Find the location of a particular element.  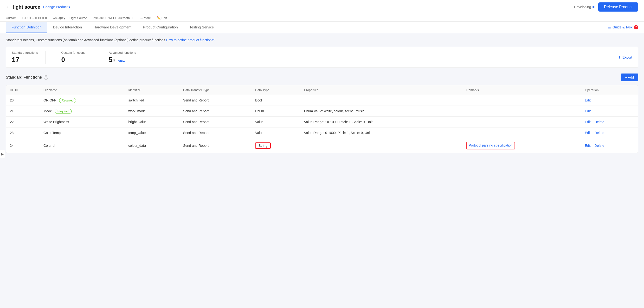

col-dp-name: DP Name is located at coordinates (82, 90).